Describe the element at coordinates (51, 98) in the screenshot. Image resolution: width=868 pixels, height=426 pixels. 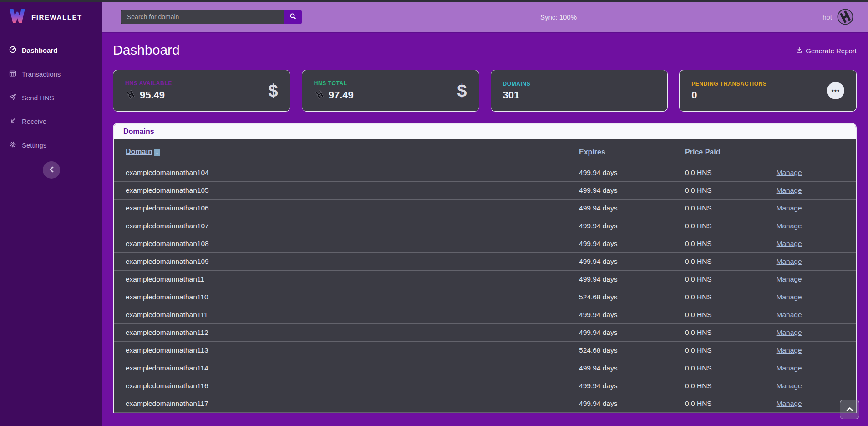
I see `sidebar-item-send-hns: Send HNS` at that location.